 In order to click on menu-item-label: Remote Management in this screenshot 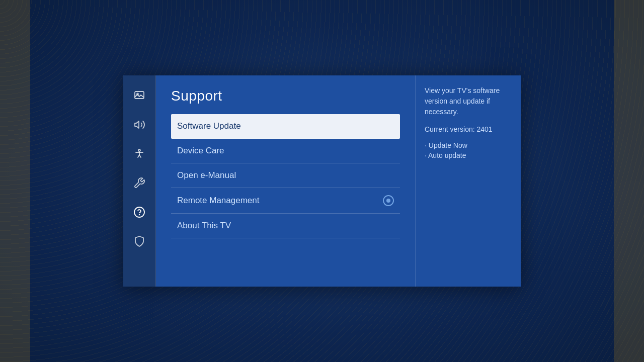, I will do `click(218, 201)`.